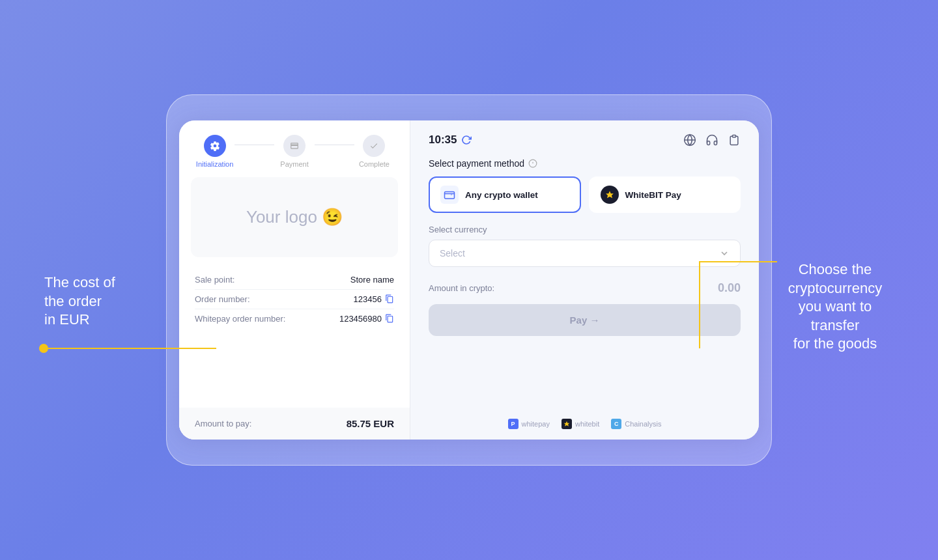  What do you see at coordinates (367, 319) in the screenshot?
I see `order-value-whitepay-number: 123456980` at bounding box center [367, 319].